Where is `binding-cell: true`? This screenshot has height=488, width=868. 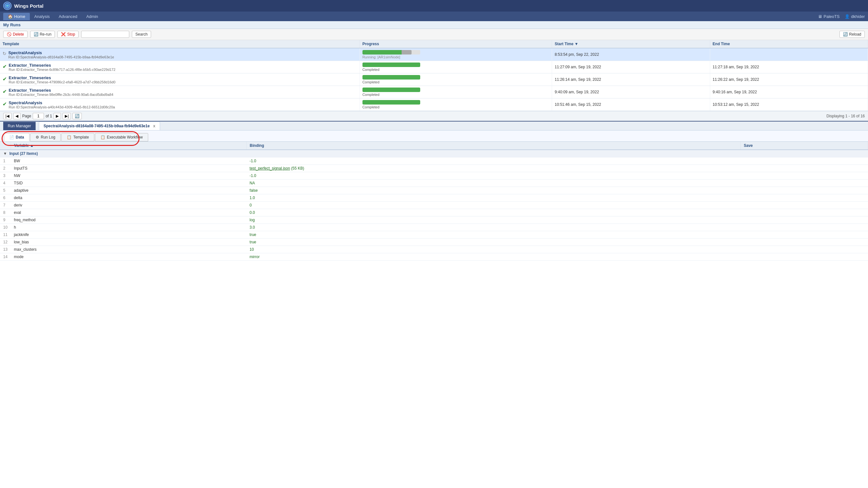
binding-cell: true is located at coordinates (493, 242).